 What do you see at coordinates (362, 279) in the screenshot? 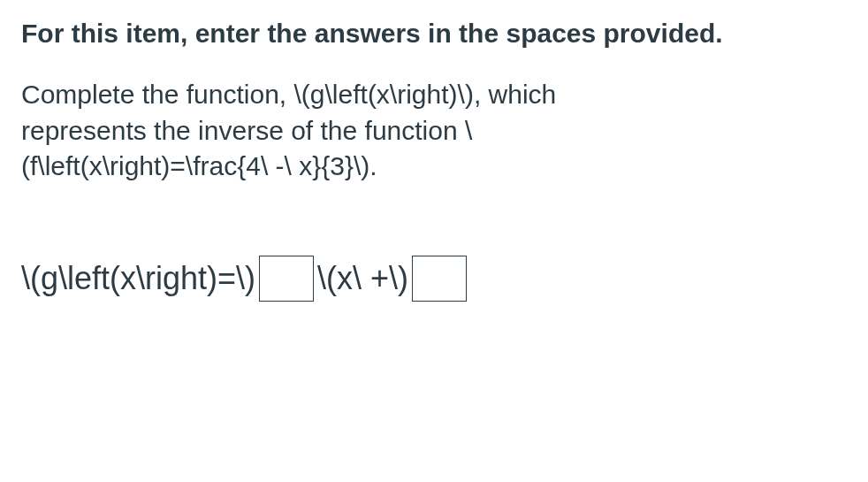
I see `answer-middle: \(x\ +\)` at bounding box center [362, 279].